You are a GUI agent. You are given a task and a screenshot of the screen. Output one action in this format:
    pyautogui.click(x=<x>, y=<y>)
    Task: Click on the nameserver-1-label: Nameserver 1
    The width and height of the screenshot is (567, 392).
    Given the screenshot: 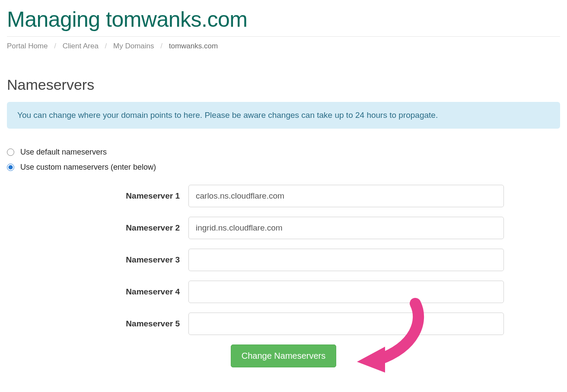 What is the action you would take?
    pyautogui.click(x=98, y=196)
    